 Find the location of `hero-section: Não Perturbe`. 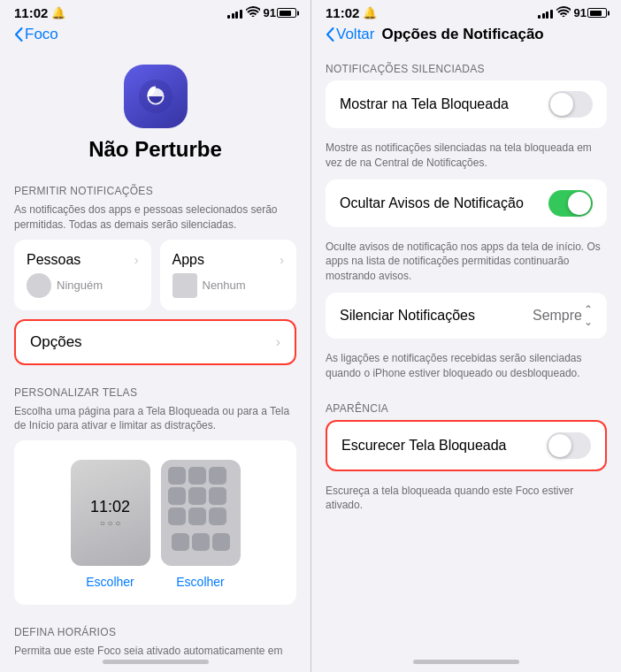

hero-section: Não Perturbe is located at coordinates (156, 111).